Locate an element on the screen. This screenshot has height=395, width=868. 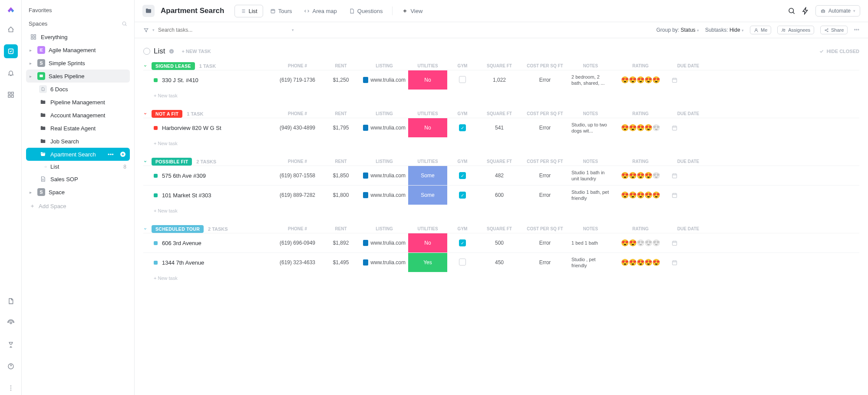
view-tab-list: List is located at coordinates (248, 11).